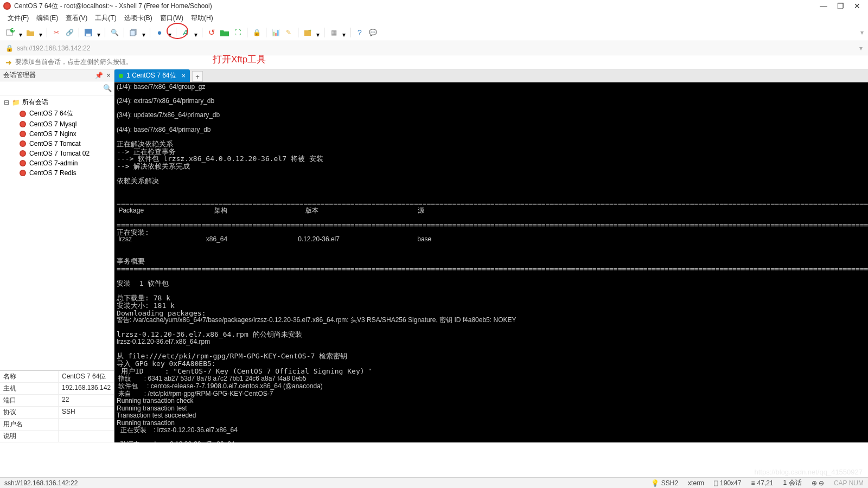 Image resolution: width=868 pixels, height=488 pixels. Describe the element at coordinates (308, 33) in the screenshot. I see `add-tab-icon: +` at that location.